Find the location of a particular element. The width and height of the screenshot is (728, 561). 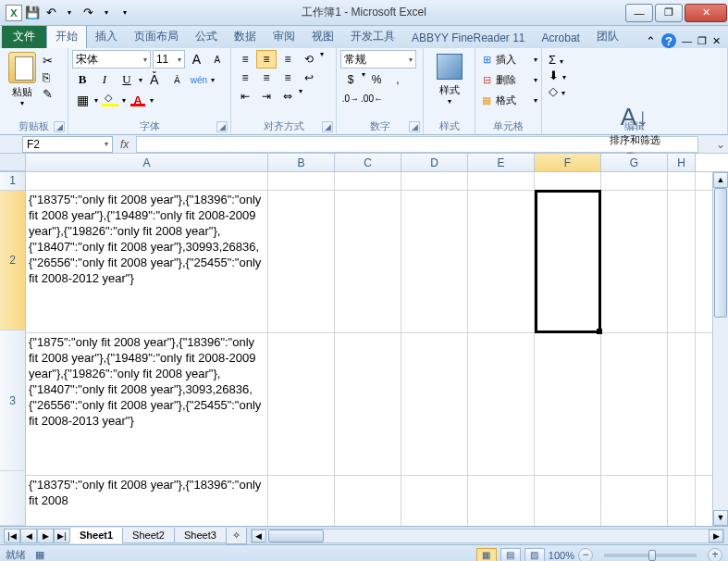

tab-acrobat: Acrobat is located at coordinates (561, 38).